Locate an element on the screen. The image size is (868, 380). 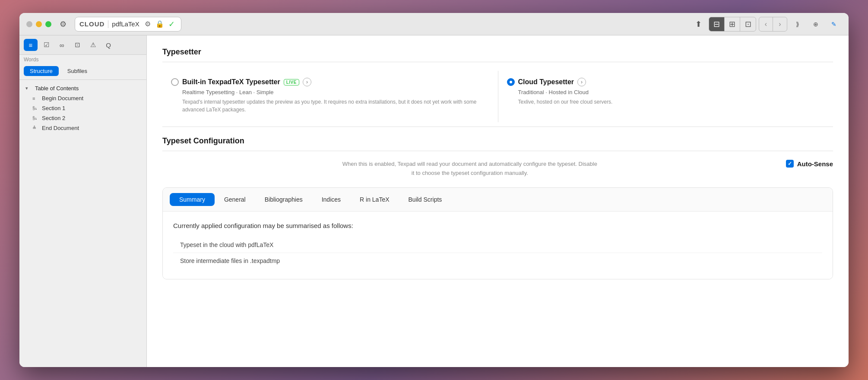
check-icon: ✓ is located at coordinates (172, 24).